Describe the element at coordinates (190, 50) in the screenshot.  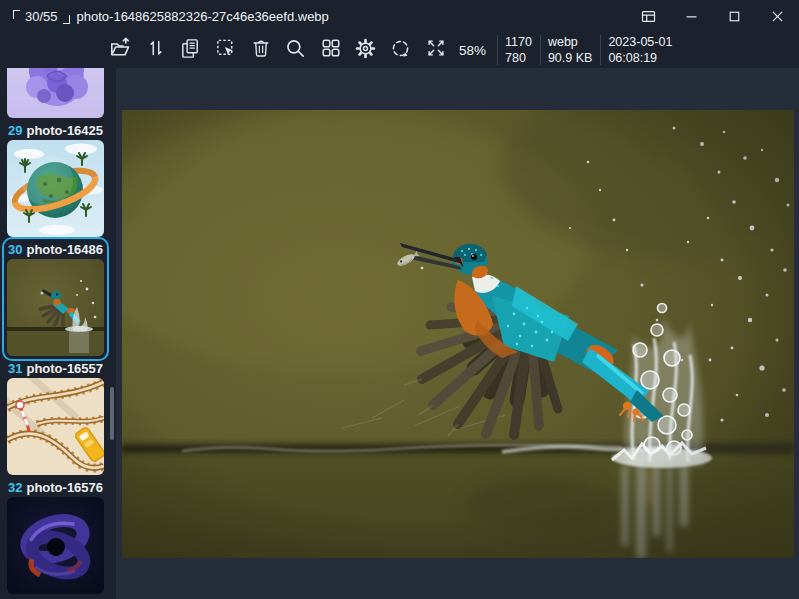
I see `copy-icon` at that location.